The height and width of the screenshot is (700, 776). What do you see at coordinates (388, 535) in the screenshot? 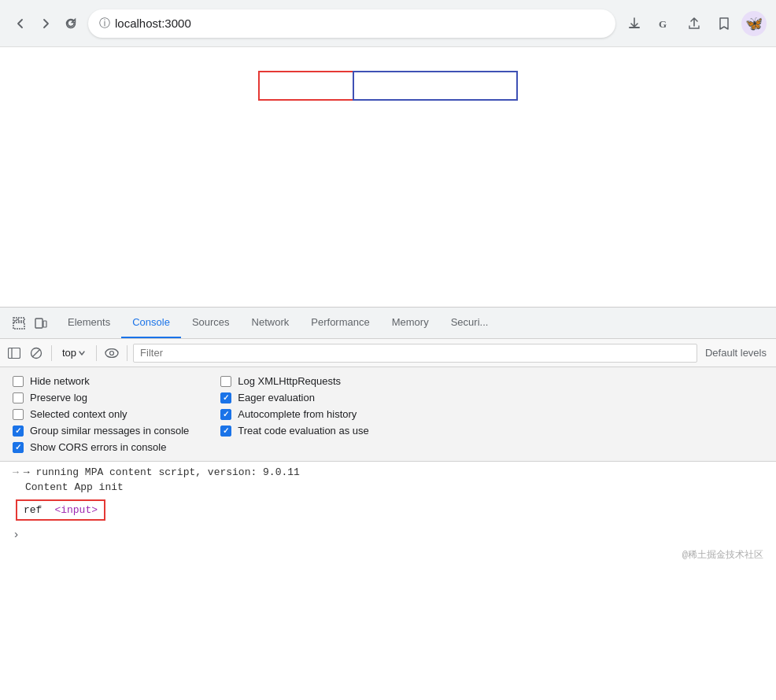
I see `console-prompt: ›` at bounding box center [388, 535].